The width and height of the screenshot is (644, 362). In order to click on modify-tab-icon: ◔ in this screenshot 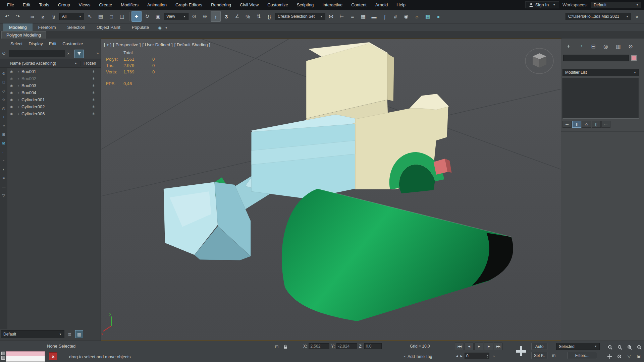, I will do `click(581, 46)`.